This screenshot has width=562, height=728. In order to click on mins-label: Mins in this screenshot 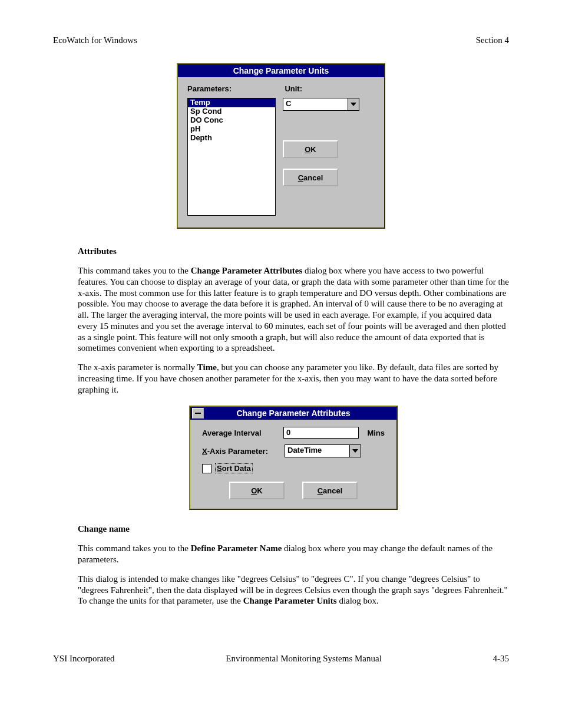, I will do `click(376, 433)`.